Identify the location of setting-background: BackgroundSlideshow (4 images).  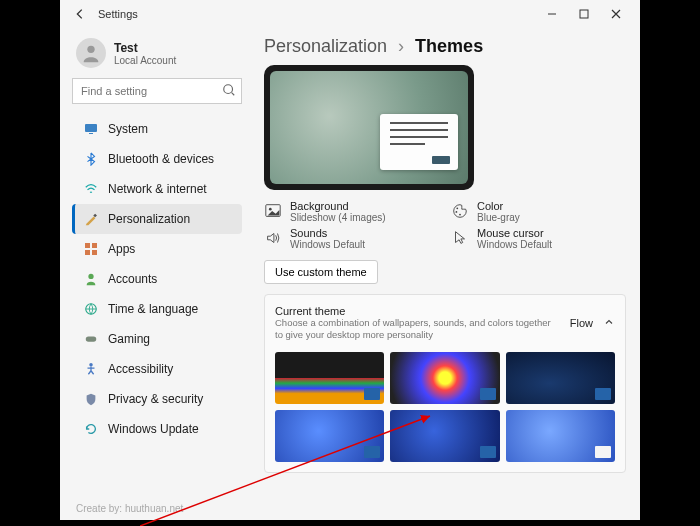
(352, 212).